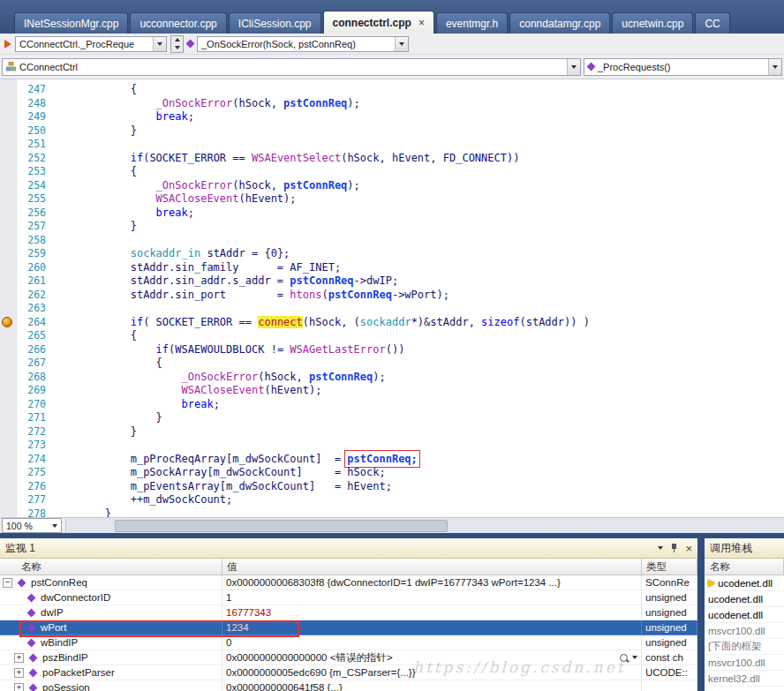 This screenshot has width=784, height=691. Describe the element at coordinates (433, 642) in the screenshot. I see `watch-value-cell: 0` at that location.